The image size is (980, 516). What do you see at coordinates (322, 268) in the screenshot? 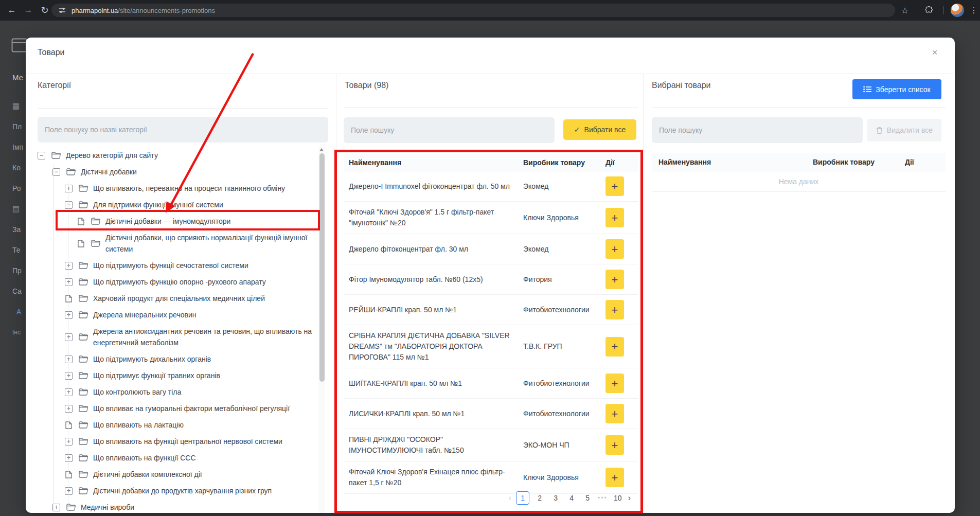
I see `scrollbar-thumb` at bounding box center [322, 268].